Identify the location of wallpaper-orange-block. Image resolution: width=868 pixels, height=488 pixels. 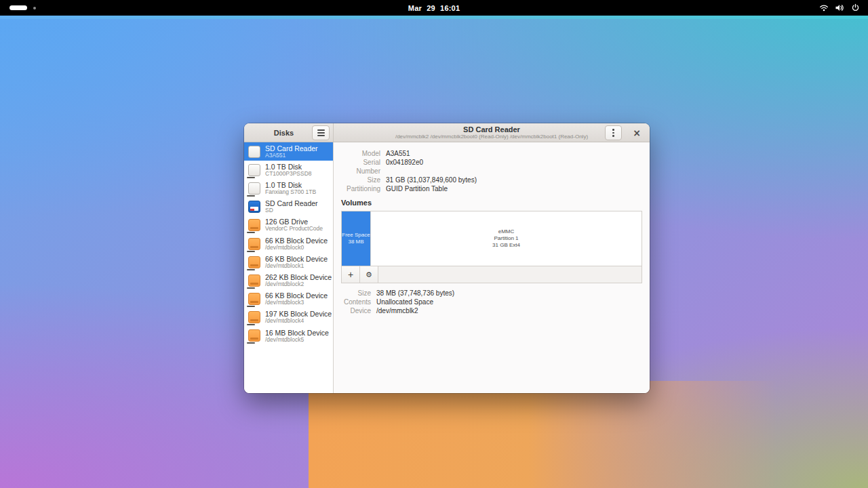
(553, 434).